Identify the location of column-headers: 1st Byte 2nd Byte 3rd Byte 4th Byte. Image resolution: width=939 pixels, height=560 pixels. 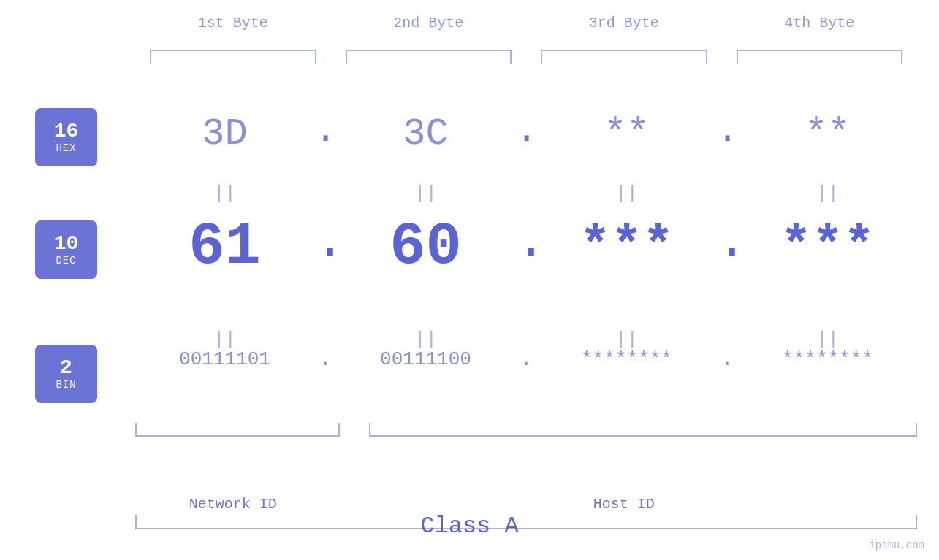
(526, 23).